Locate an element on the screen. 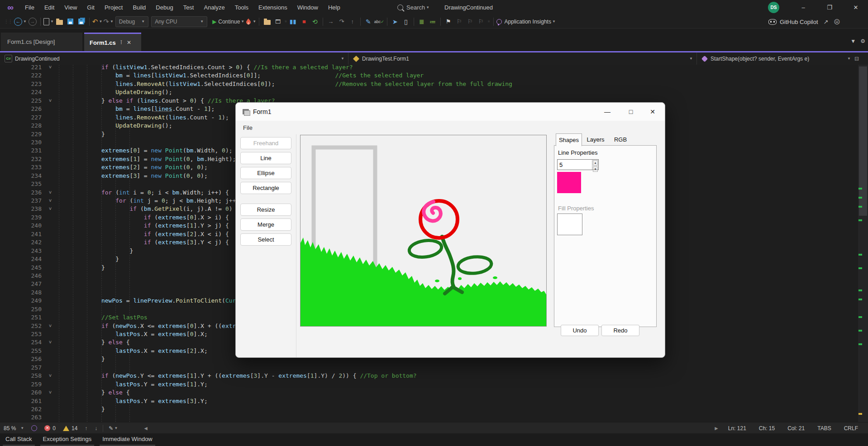 Image resolution: width=868 pixels, height=446 pixels. code-line: 221˅ if (listView1.SelectedIndices.Count… is located at coordinates (429, 68).